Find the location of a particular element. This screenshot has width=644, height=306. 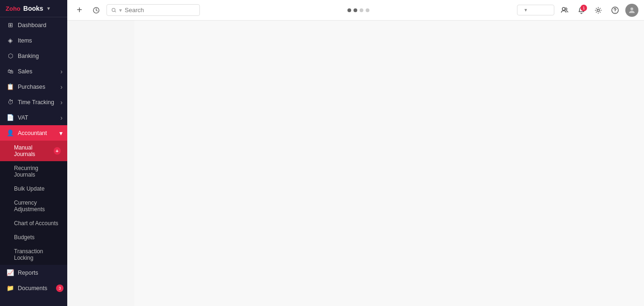

purchases-icon: 📋 is located at coordinates (10, 87).